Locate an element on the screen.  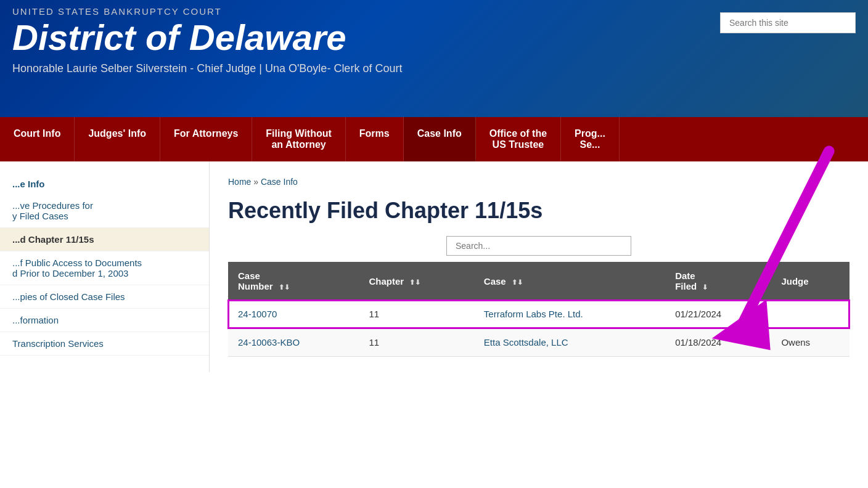
sidebar-section-case-info: ...e Info is located at coordinates (105, 184).